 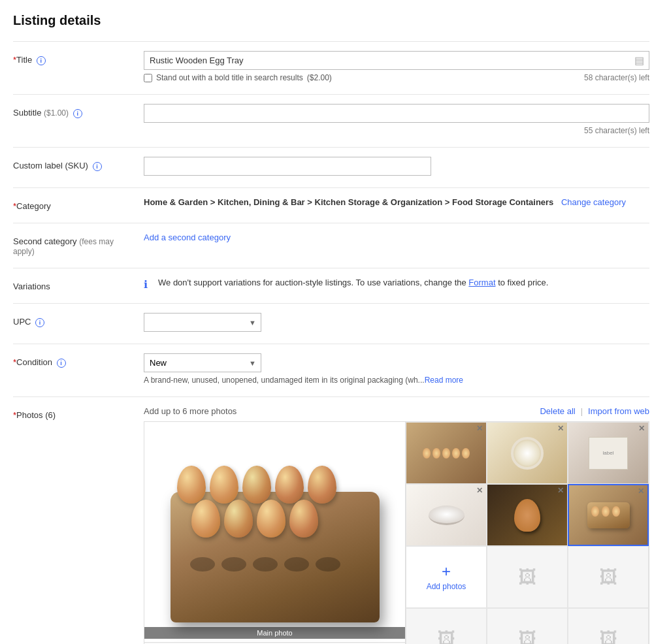 What do you see at coordinates (480, 428) in the screenshot?
I see `remove-thumb-1-icon: ✕` at bounding box center [480, 428].